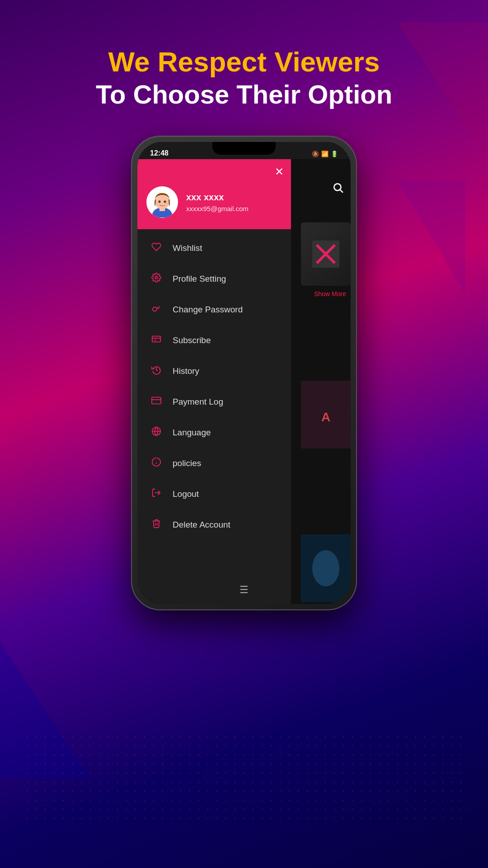  What do you see at coordinates (156, 340) in the screenshot?
I see `subscribe-icon` at bounding box center [156, 340].